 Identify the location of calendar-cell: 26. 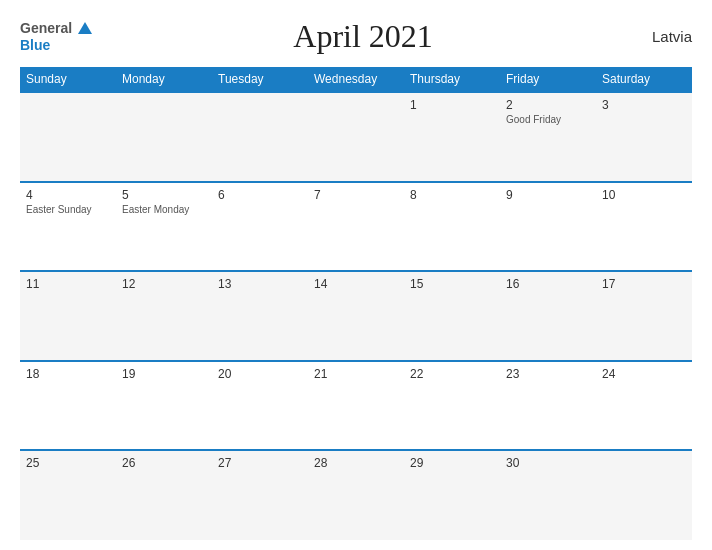
(164, 495).